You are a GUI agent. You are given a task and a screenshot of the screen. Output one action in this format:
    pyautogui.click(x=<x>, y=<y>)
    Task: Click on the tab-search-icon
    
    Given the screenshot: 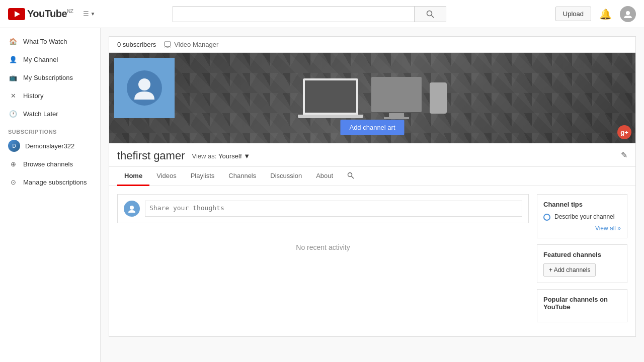 What is the action you would take?
    pyautogui.click(x=351, y=176)
    